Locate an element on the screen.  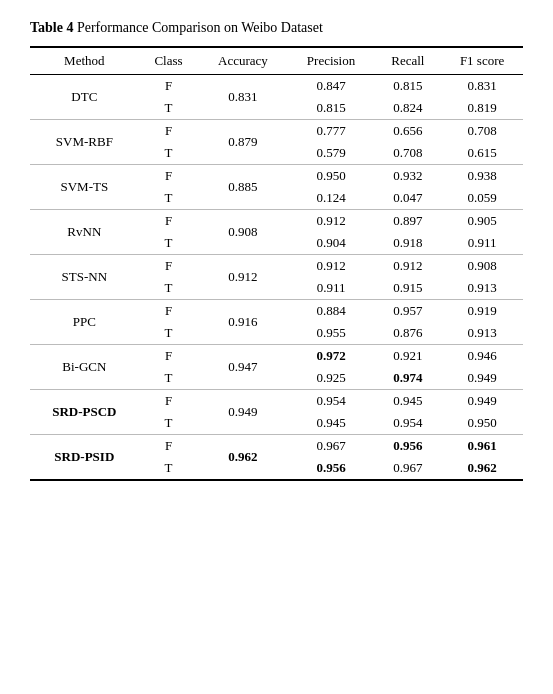
method-cell: PPC is located at coordinates (84, 322).